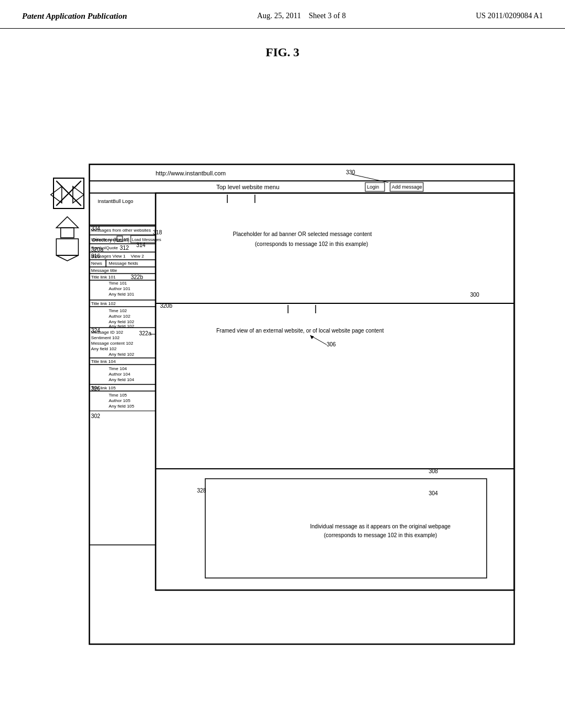 Image resolution: width=565 pixels, height=728 pixels. What do you see at coordinates (74, 16) in the screenshot?
I see `publication-title-text: Patent Application Publication` at bounding box center [74, 16].